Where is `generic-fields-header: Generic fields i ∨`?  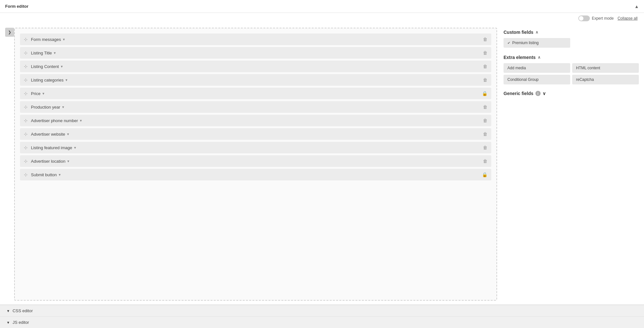 generic-fields-header: Generic fields i ∨ is located at coordinates (571, 93).